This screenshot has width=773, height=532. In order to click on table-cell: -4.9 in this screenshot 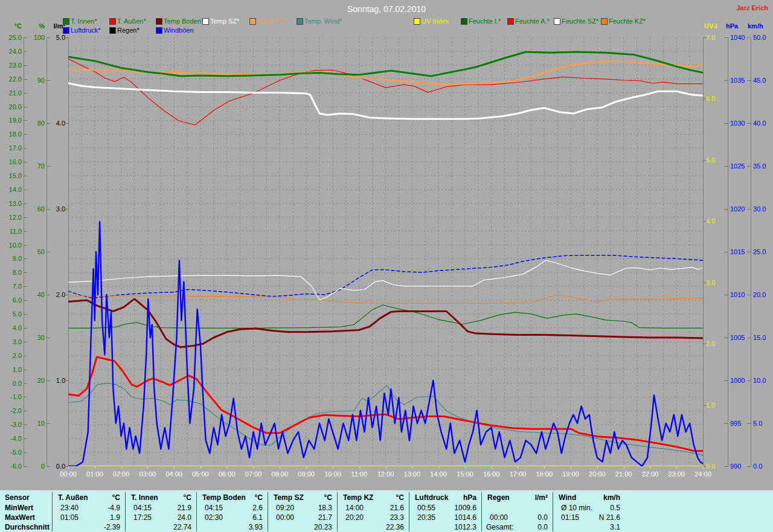, I will do `click(89, 508)`.